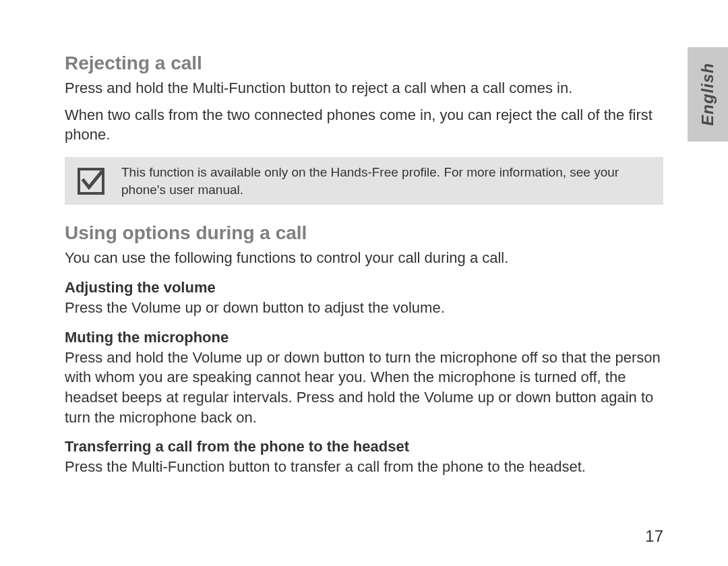 This screenshot has width=728, height=566. Describe the element at coordinates (386, 181) in the screenshot. I see `note-text: This function is available only on the H…` at that location.